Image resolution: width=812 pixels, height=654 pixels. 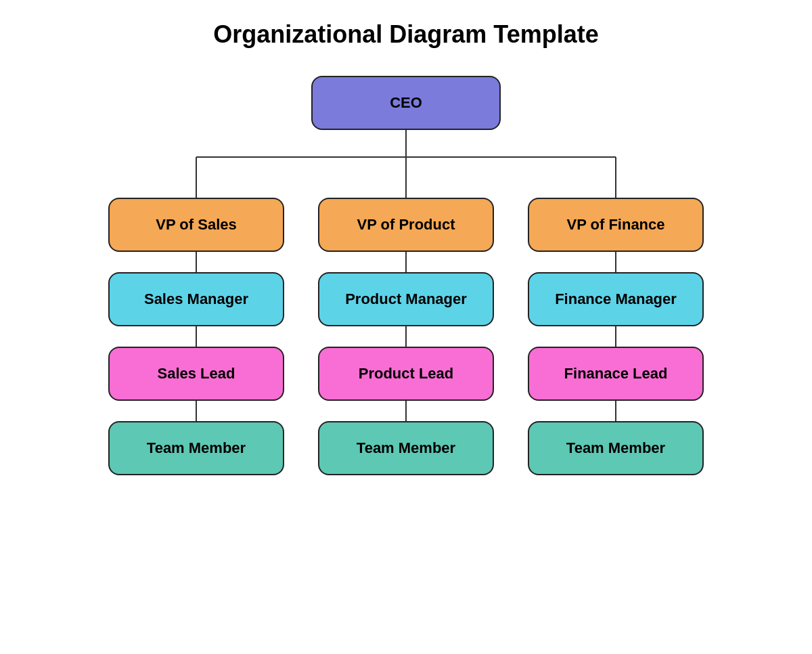 I want to click on finance-team-node: Team Member, so click(x=616, y=448).